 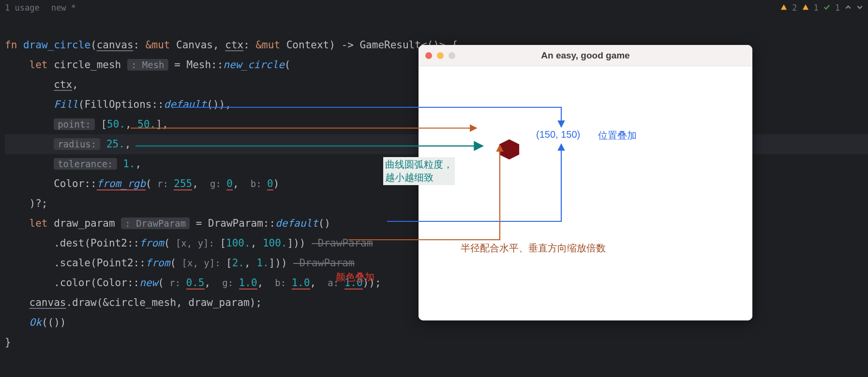 I want to click on type-hint-strike: DrawParam, so click(x=342, y=243).